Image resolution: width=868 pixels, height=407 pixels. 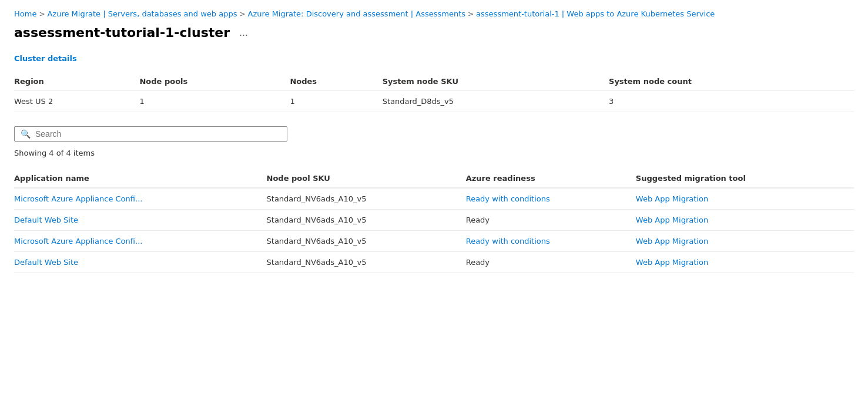 What do you see at coordinates (42, 14) in the screenshot?
I see `breadcrumb-sep-1: >` at bounding box center [42, 14].